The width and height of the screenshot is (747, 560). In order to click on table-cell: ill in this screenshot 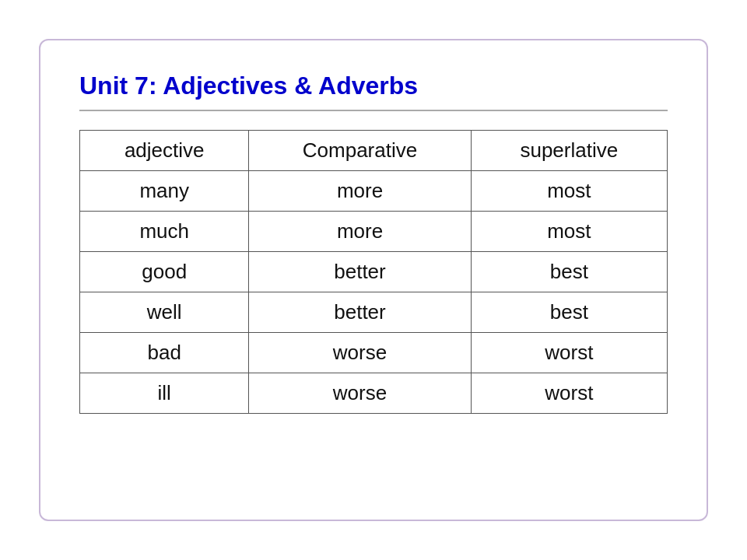, I will do `click(165, 394)`.